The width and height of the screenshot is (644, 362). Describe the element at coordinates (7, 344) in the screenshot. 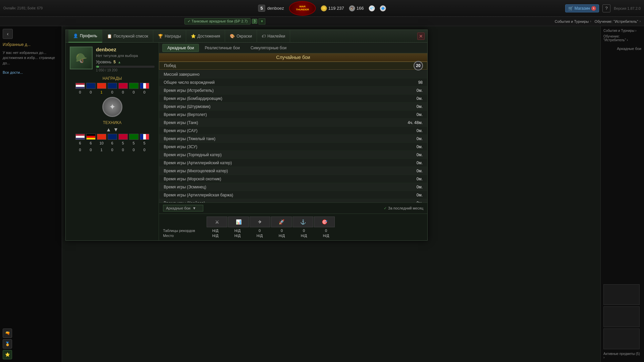

I see `sidebar-icon-2: 🏅` at that location.